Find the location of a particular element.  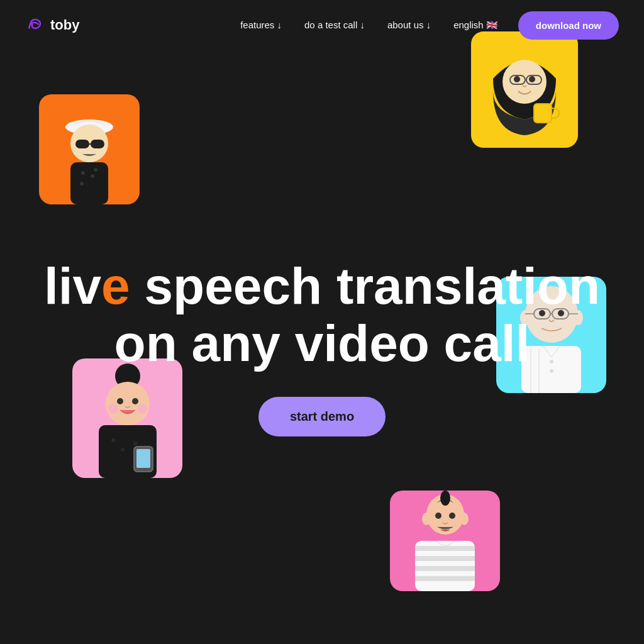

logo: toby is located at coordinates (52, 25).